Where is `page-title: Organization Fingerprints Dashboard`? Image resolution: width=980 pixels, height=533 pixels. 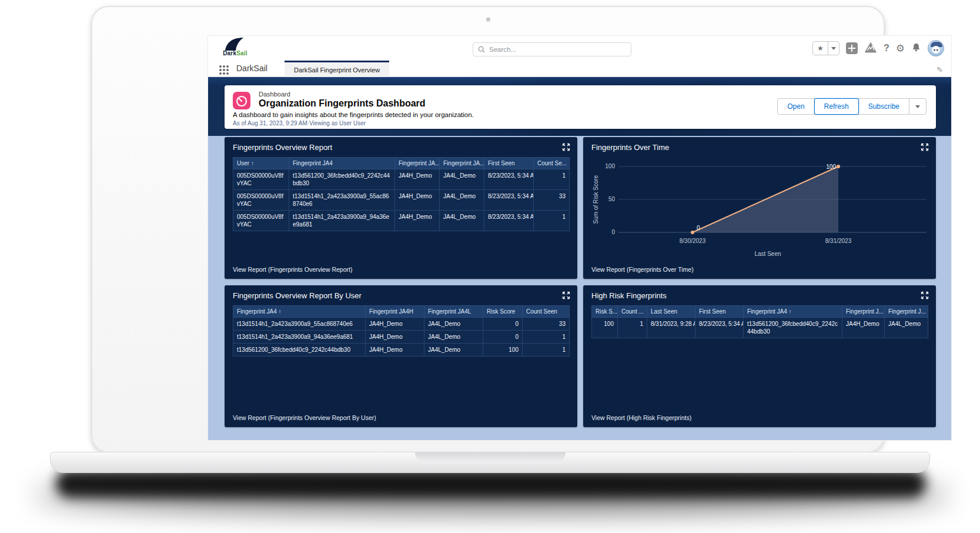
page-title: Organization Fingerprints Dashboard is located at coordinates (342, 104).